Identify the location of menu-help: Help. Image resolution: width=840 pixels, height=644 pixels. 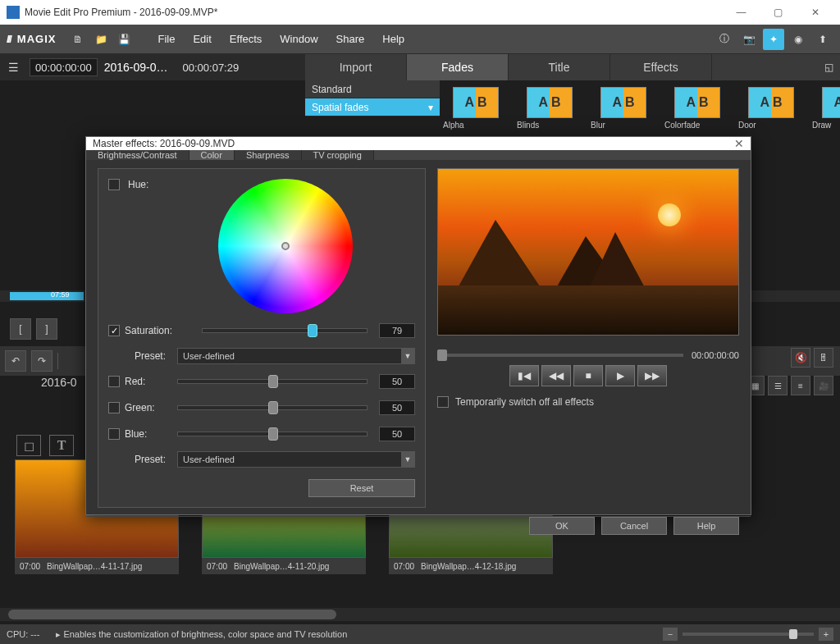
(394, 39).